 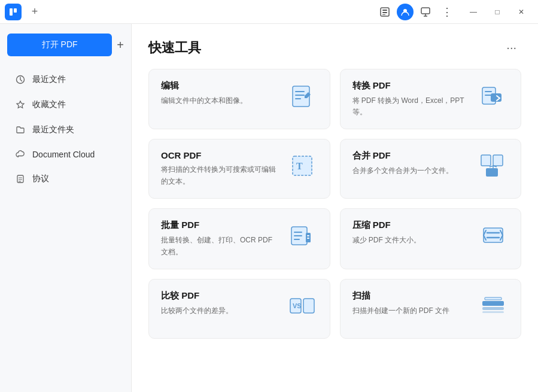 What do you see at coordinates (66, 154) in the screenshot?
I see `sidebar-item-document-cloud: Document Cloud` at bounding box center [66, 154].